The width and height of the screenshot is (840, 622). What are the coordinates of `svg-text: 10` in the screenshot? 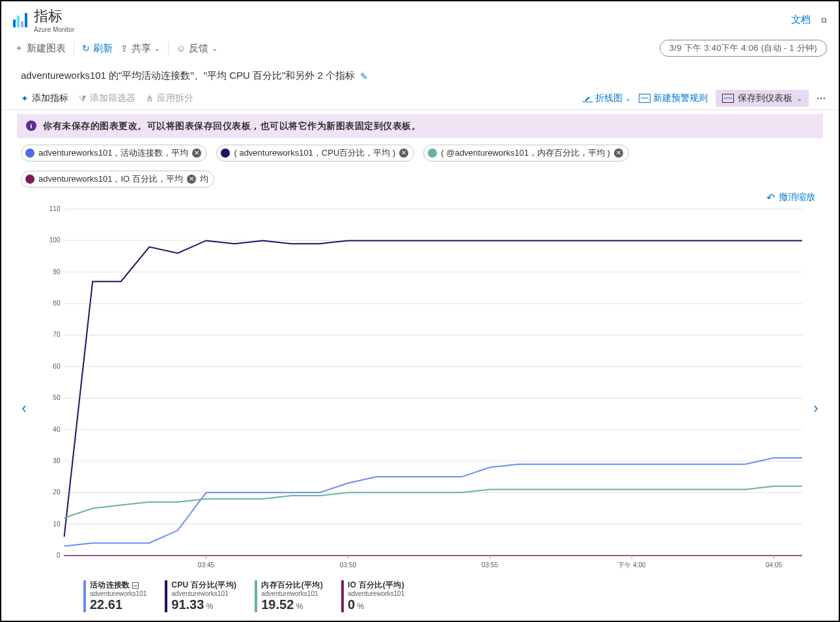 It's located at (57, 524).